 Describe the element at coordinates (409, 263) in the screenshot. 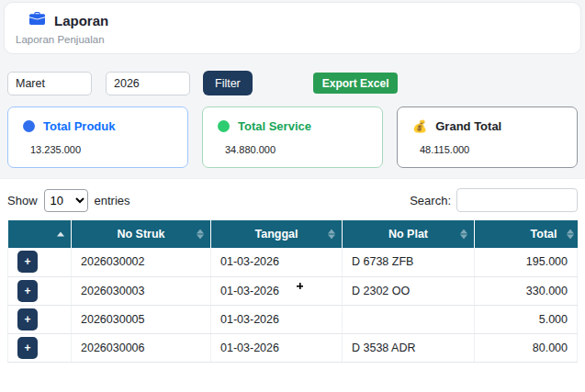

I see `cell-no-plat: D 6738 ZFB` at that location.